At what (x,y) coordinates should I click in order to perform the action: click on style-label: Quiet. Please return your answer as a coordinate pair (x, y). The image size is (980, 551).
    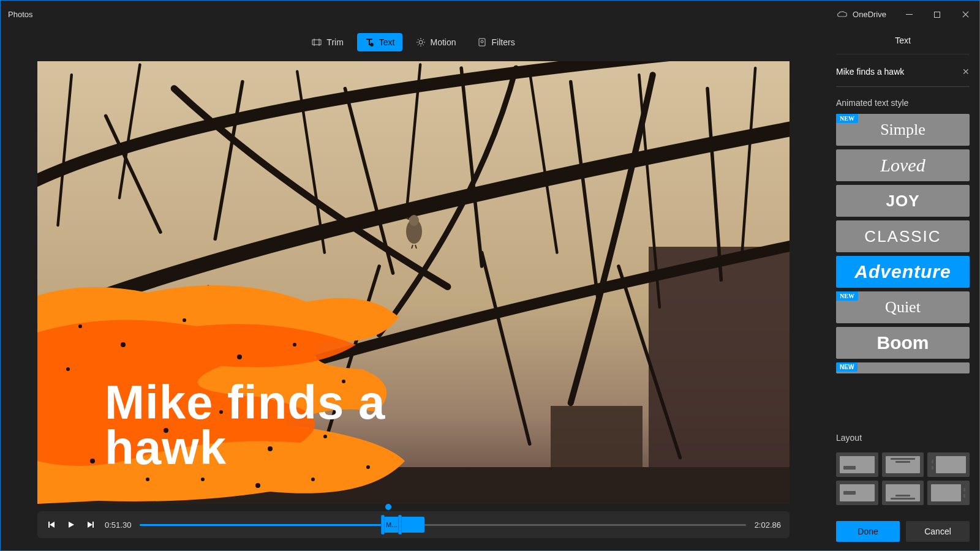
    Looking at the image, I should click on (903, 307).